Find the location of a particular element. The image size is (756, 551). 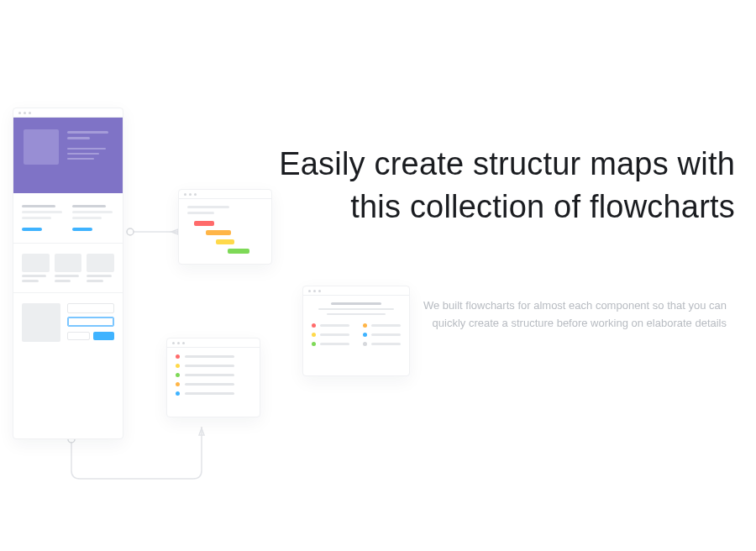

headline: Easily create structur maps with this co… is located at coordinates (500, 186).